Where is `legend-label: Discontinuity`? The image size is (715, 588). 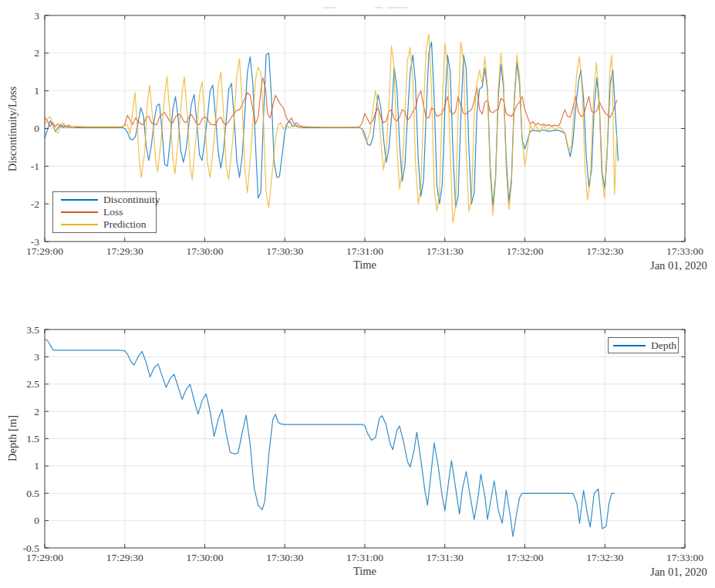 legend-label: Discontinuity is located at coordinates (132, 200).